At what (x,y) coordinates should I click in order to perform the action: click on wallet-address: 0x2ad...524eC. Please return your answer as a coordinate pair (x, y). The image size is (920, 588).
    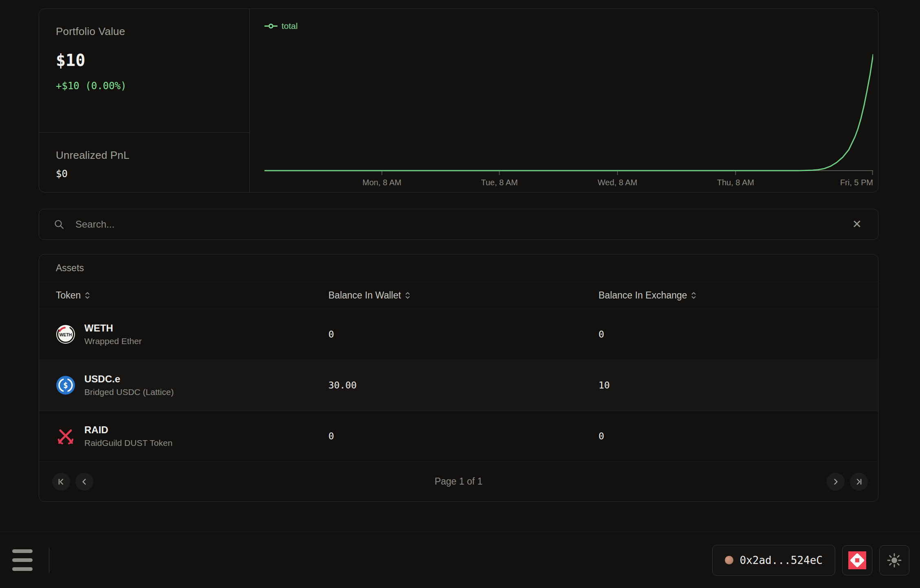
    Looking at the image, I should click on (781, 560).